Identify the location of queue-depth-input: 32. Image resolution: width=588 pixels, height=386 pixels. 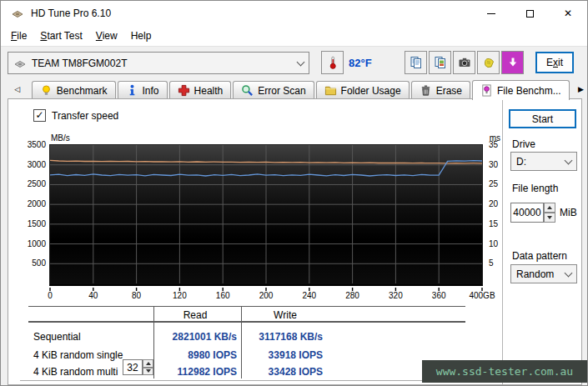
(133, 367).